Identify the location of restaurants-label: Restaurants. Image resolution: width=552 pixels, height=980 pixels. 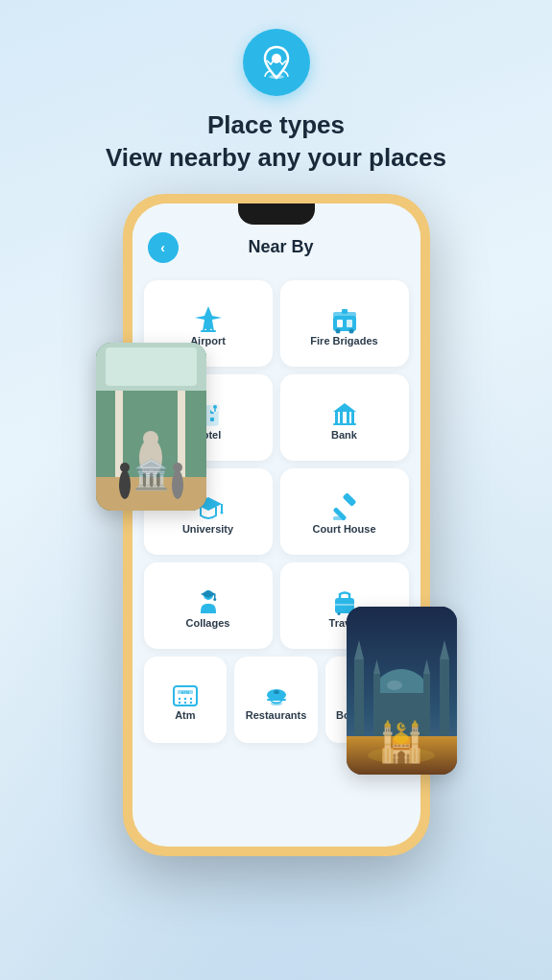
(276, 715).